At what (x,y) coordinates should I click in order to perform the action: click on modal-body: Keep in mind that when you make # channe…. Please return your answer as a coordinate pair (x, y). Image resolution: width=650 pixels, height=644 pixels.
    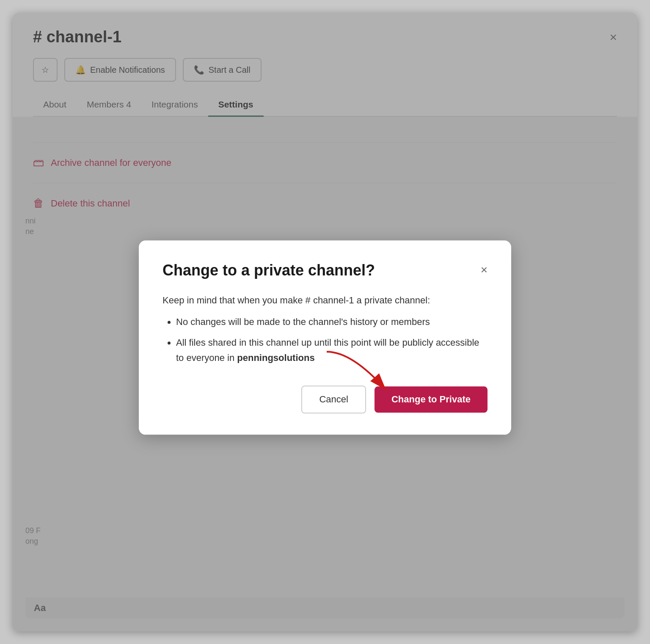
    Looking at the image, I should click on (325, 329).